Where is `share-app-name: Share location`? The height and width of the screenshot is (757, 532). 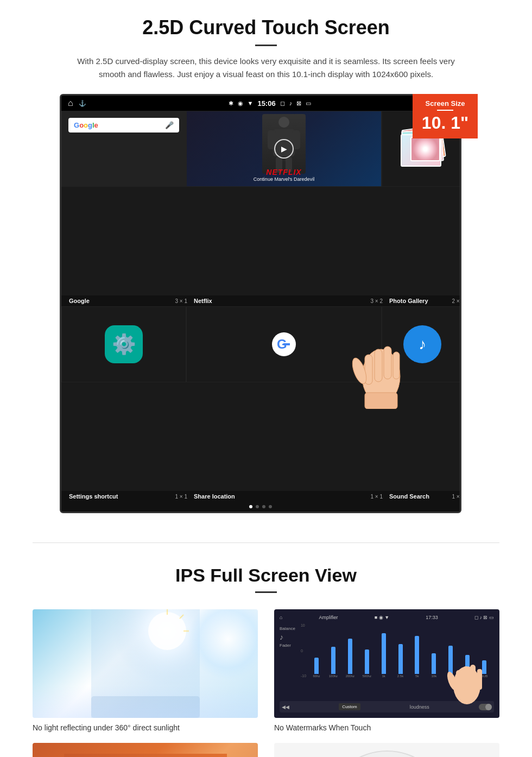 share-app-name: Share location is located at coordinates (214, 496).